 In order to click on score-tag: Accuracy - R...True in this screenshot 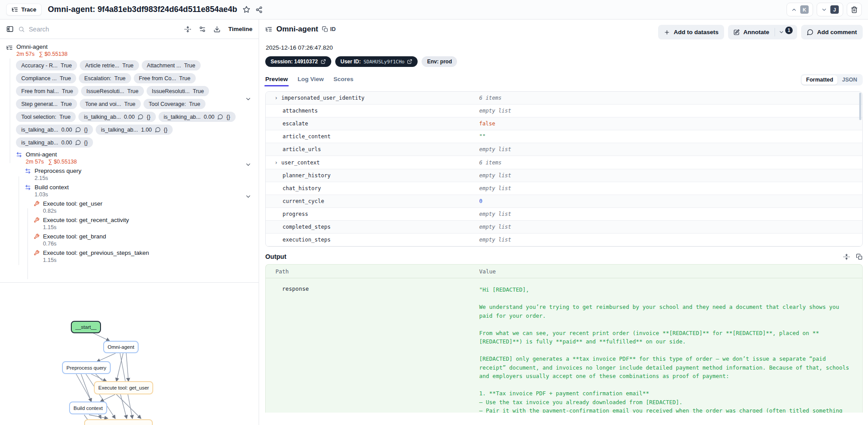, I will do `click(46, 66)`.